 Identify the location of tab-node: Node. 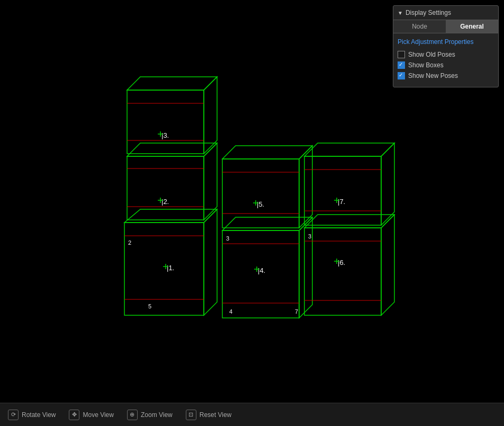
(419, 26).